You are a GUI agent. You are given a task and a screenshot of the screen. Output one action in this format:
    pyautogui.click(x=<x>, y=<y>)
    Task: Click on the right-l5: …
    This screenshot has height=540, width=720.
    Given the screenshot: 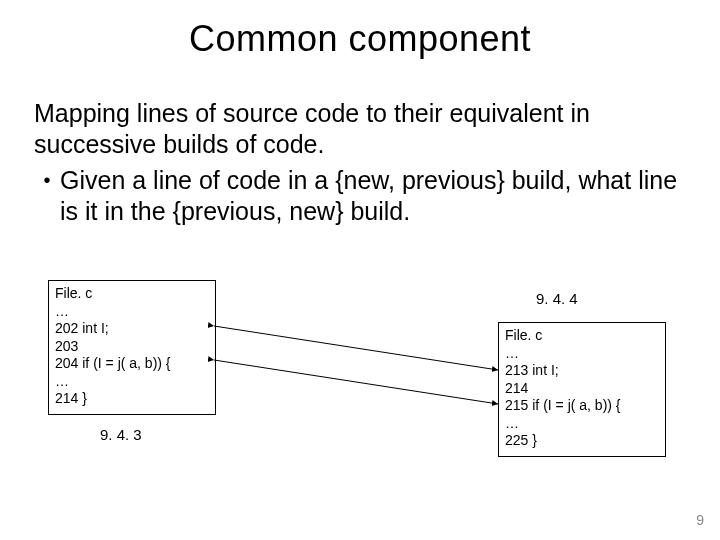 What is the action you would take?
    pyautogui.click(x=512, y=423)
    